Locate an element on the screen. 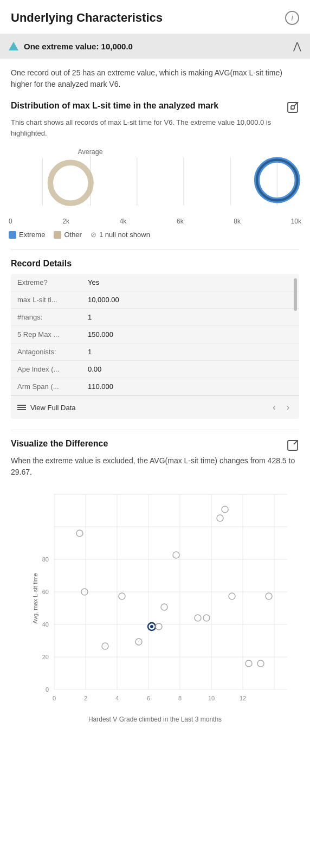  table-row: Arm Span (... 110.000 is located at coordinates (155, 387).